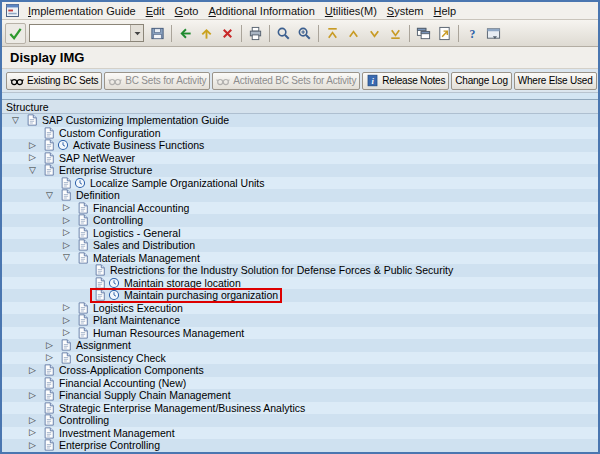  What do you see at coordinates (80, 33) in the screenshot?
I see `command-input` at bounding box center [80, 33].